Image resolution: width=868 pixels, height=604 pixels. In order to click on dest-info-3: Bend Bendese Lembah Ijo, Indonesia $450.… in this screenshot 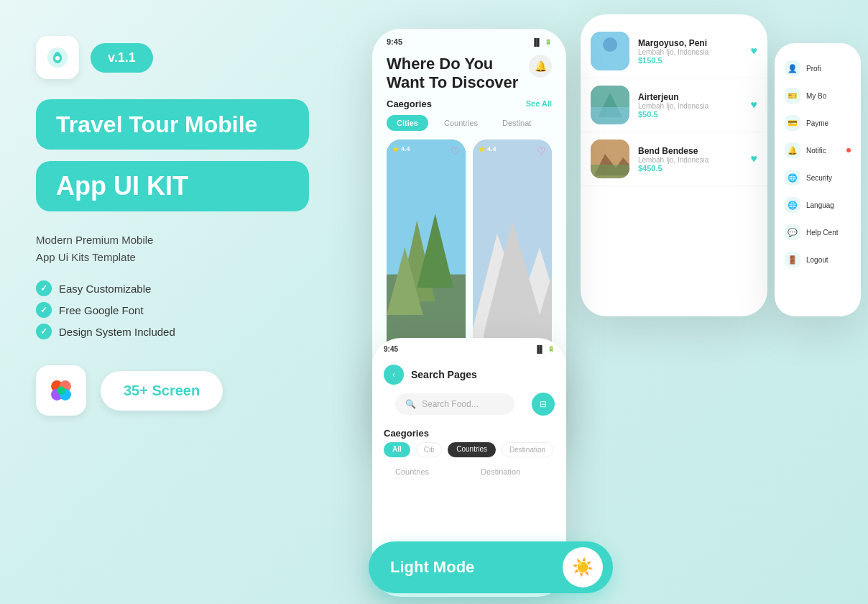, I will do `click(690, 160)`.